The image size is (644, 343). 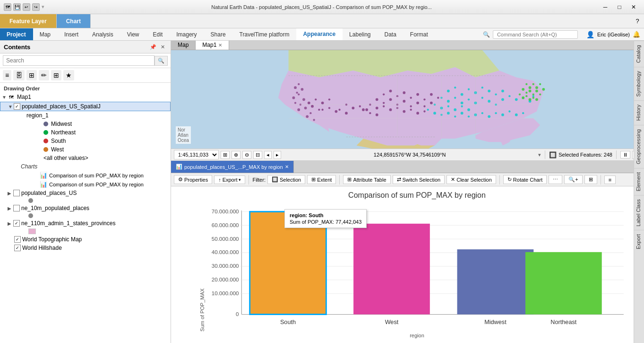 I want to click on side-tab-geoprocessing: Geoprocessing, so click(x=639, y=147).